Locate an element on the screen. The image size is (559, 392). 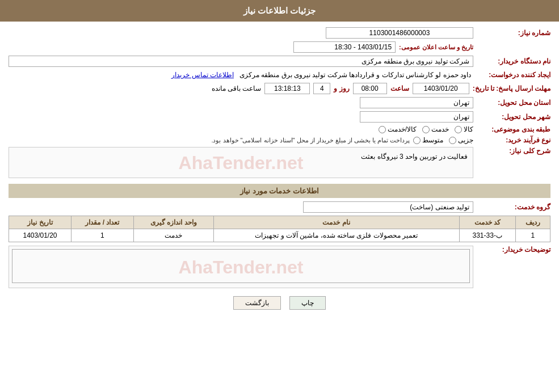
city-label: شهر محل تحویل: is located at coordinates (514, 117).